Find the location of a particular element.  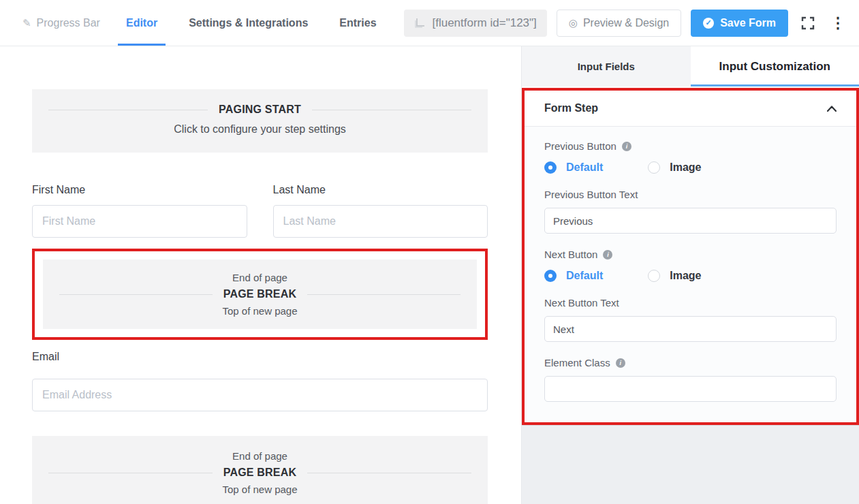

email-label: Email is located at coordinates (260, 357).